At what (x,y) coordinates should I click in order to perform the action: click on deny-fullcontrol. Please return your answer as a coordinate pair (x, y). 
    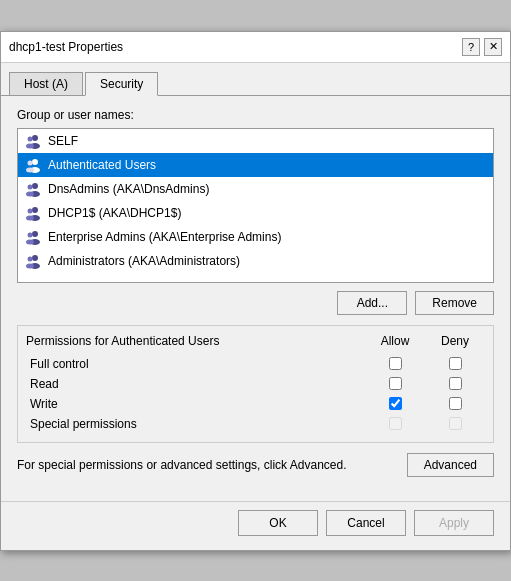
    Looking at the image, I should click on (455, 364).